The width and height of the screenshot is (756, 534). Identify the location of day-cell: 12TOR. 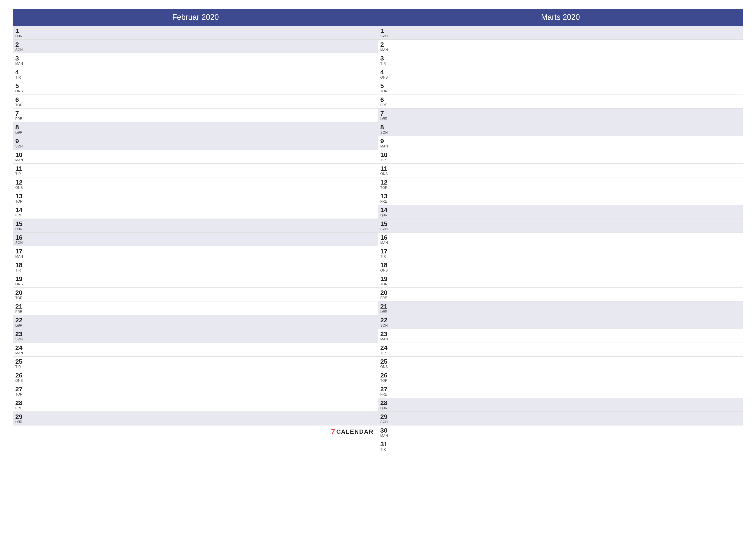
(387, 184).